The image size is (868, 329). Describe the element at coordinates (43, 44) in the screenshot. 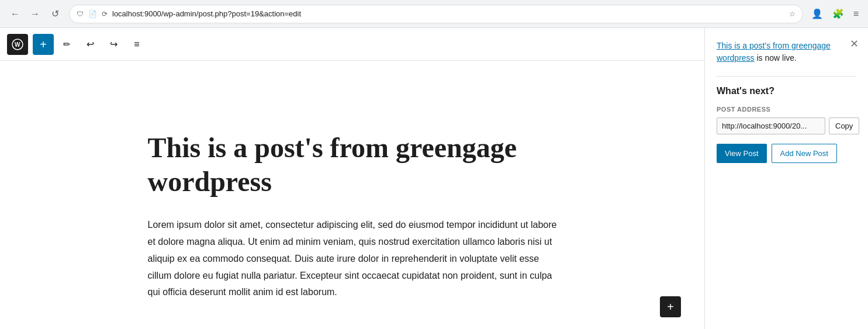

I see `add-block-toolbar-button: +` at that location.